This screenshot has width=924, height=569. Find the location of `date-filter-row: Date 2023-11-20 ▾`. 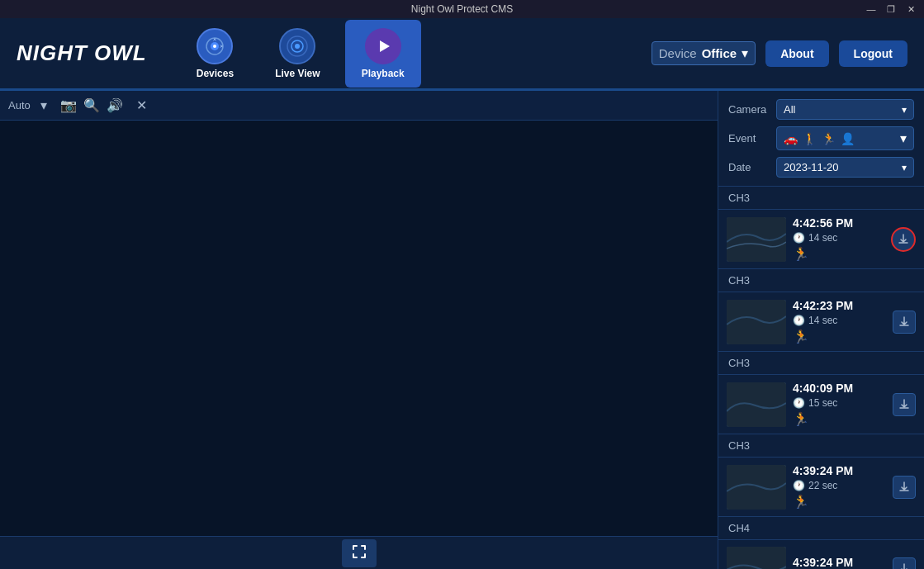

date-filter-row: Date 2023-11-20 ▾ is located at coordinates (821, 167).